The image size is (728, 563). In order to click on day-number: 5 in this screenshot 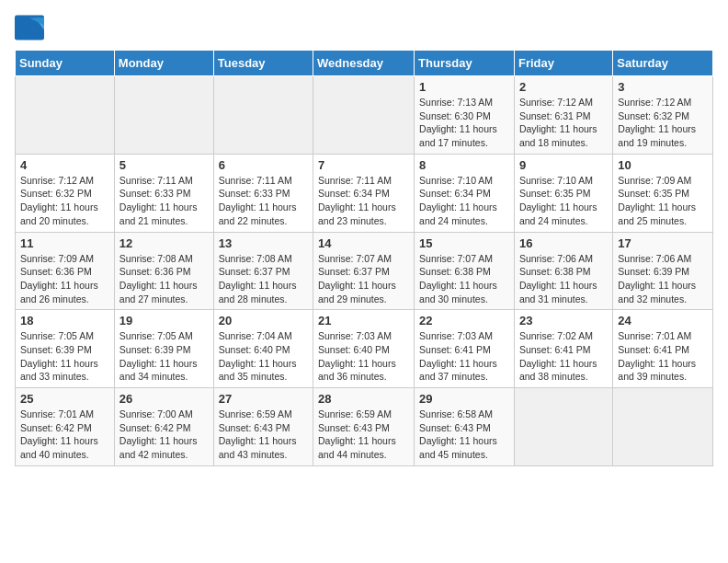, I will do `click(164, 166)`.